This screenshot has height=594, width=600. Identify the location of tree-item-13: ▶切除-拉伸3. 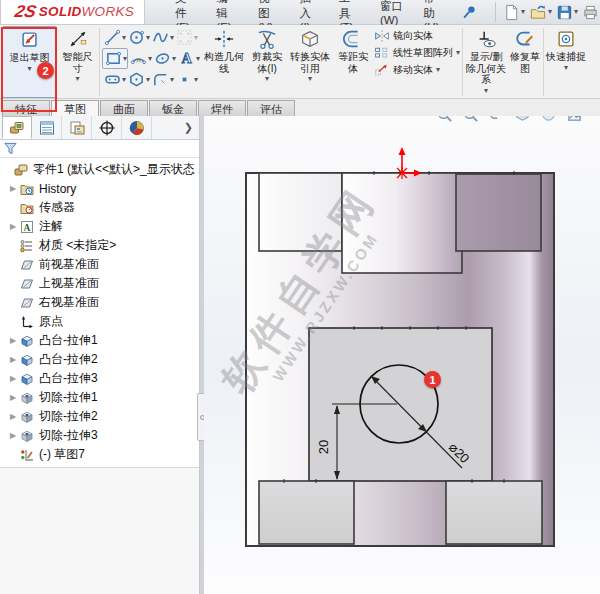
(100, 436).